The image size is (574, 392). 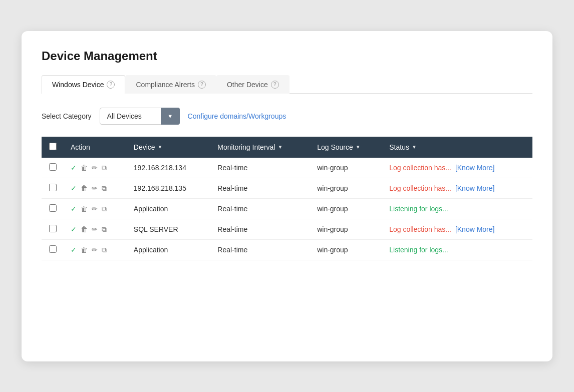 I want to click on header-status-label: Status, so click(x=399, y=147).